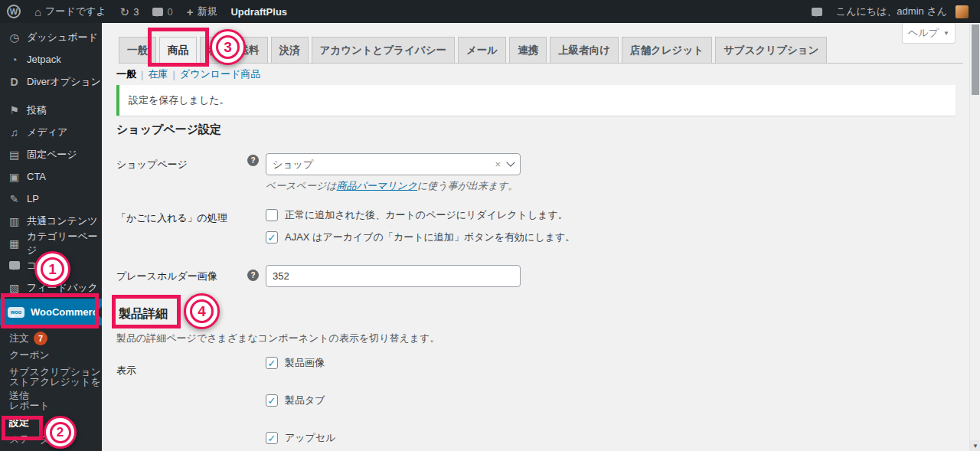 This screenshot has width=980, height=451. Describe the element at coordinates (394, 164) in the screenshot. I see `shop-page-select: ショップ ×` at that location.